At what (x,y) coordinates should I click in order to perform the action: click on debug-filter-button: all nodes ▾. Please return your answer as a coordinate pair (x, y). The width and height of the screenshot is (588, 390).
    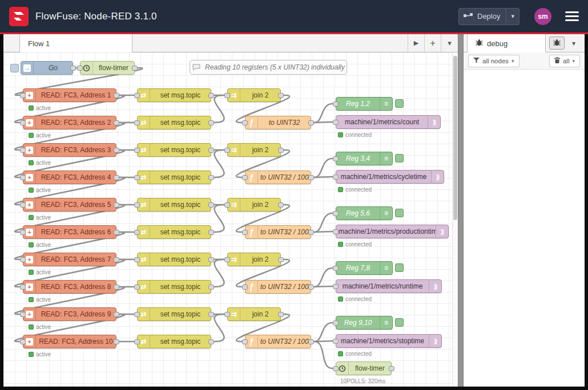
    Looking at the image, I should click on (494, 61).